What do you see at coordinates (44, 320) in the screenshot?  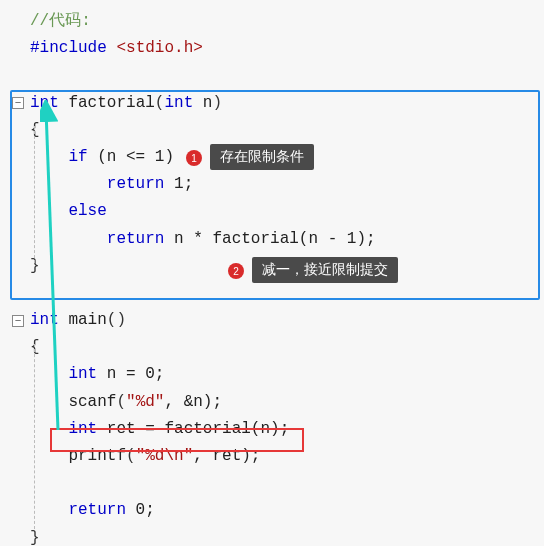 I see `main-type: int` at bounding box center [44, 320].